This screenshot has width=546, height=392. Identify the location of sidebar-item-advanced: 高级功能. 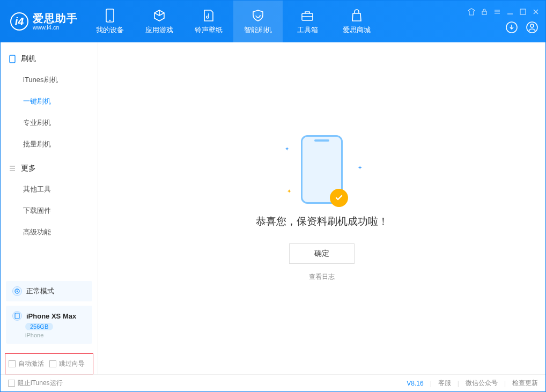
(49, 232).